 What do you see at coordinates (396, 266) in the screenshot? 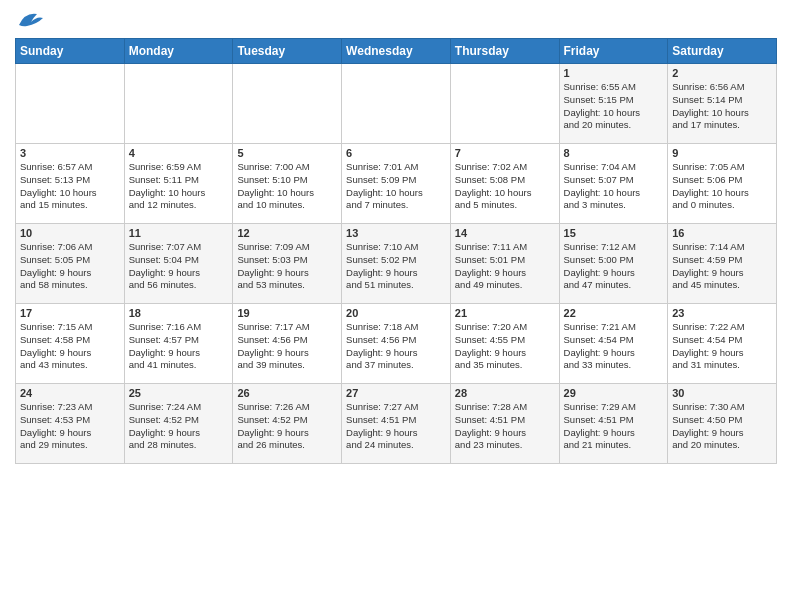
I see `day-info: Sunrise: 7:10 AM Sunset: 5:02 PM Dayligh…` at bounding box center [396, 266].